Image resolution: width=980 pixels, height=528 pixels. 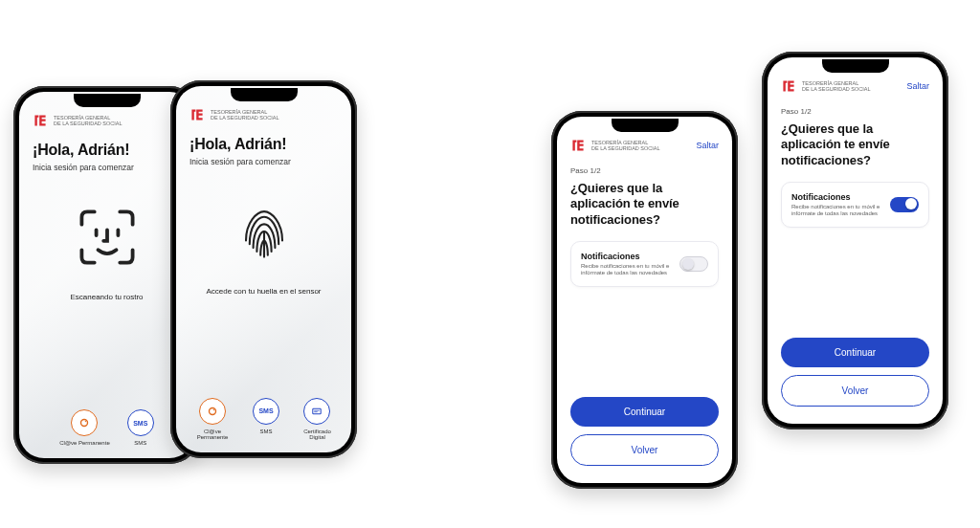 I want to click on screen-login-fingerprint: TESORERÍA GENERAL DE LA SEGURIDAD SOCIAL…, so click(x=264, y=270).